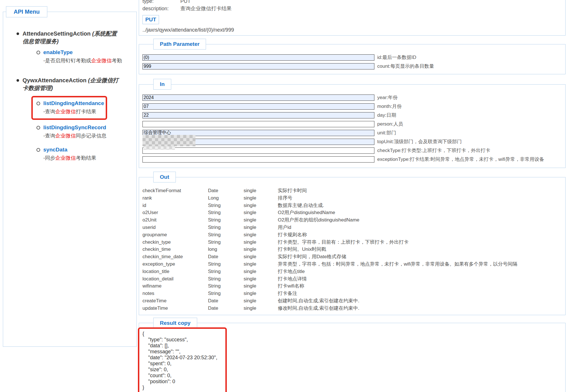  What do you see at coordinates (175, 323) in the screenshot?
I see `result-copy-legend: Result copy` at bounding box center [175, 323].